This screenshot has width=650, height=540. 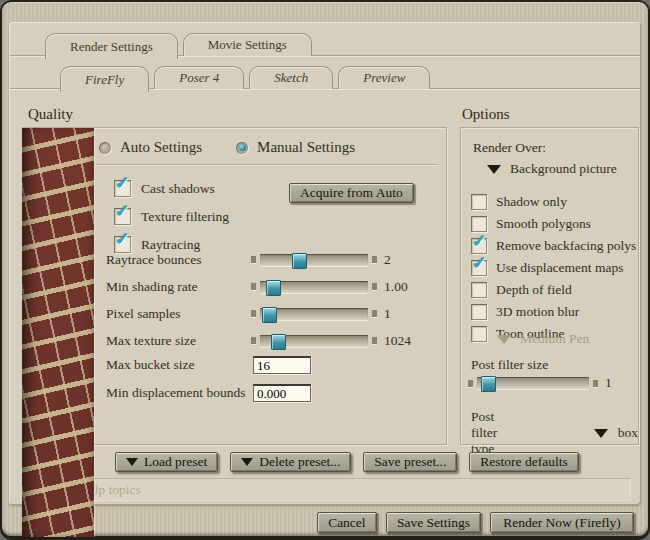 I want to click on toon-pen-value: Medium Pen, so click(x=554, y=339).